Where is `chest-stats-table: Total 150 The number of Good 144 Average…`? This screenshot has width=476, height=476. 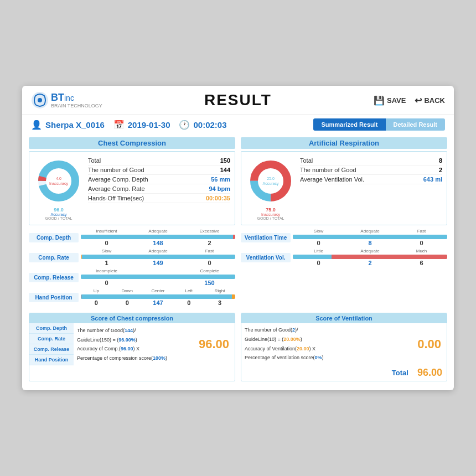
chest-stats-table: Total 150 The number of Good 144 Average… is located at coordinates (159, 179).